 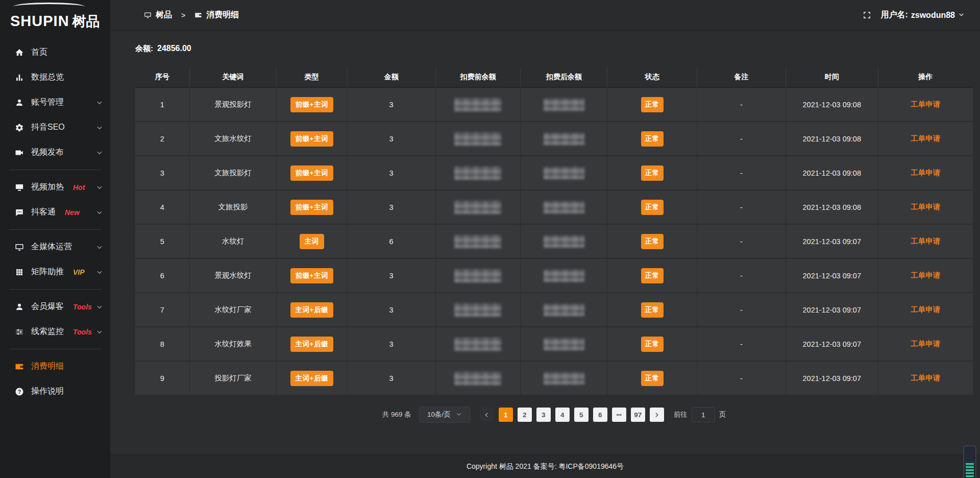 I want to click on cell-type: 主词+后缀, so click(x=312, y=344).